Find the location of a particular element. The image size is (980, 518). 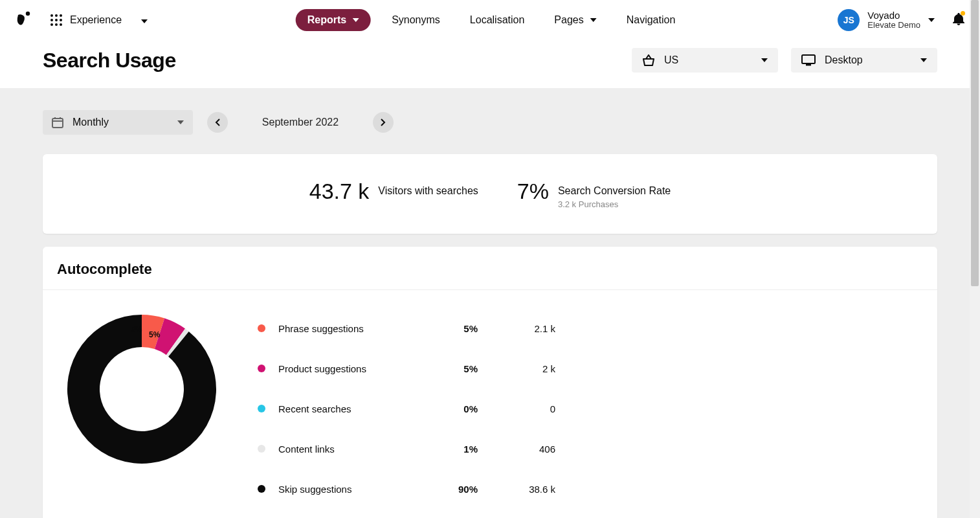

notifications-button is located at coordinates (959, 20).